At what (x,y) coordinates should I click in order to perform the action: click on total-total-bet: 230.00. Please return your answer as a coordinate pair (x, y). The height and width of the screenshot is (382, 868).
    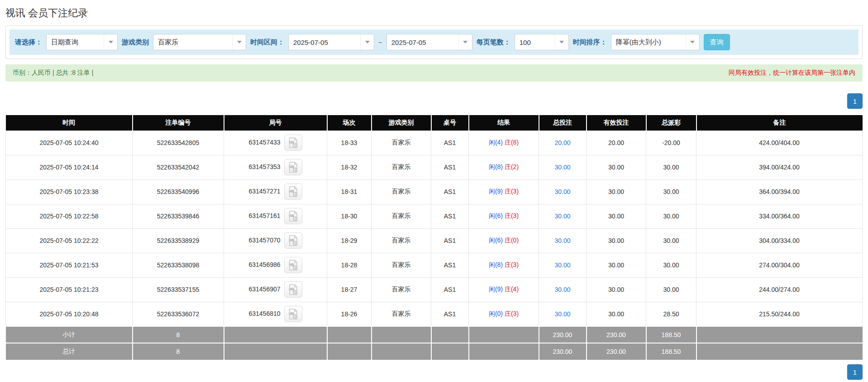
    Looking at the image, I should click on (563, 352).